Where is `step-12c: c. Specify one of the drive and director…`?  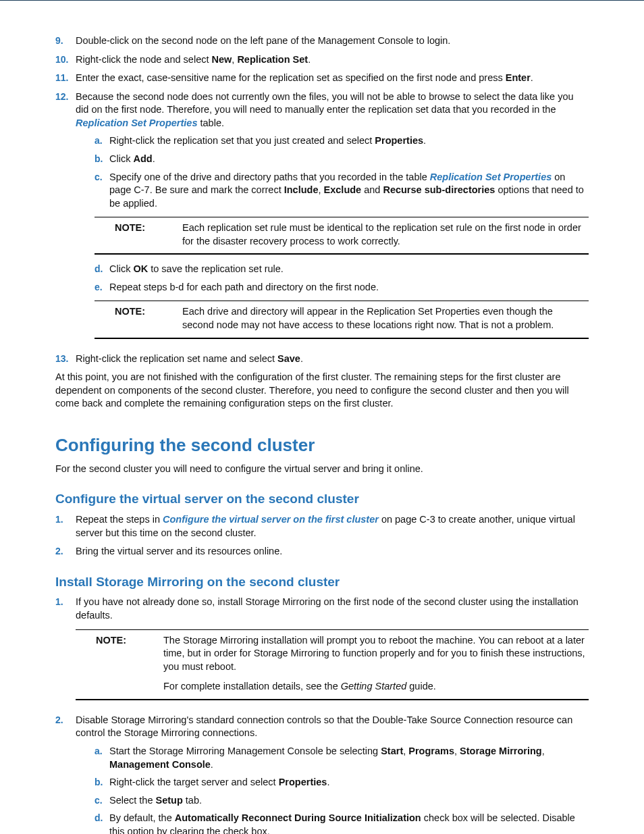 step-12c: c. Specify one of the drive and director… is located at coordinates (342, 190).